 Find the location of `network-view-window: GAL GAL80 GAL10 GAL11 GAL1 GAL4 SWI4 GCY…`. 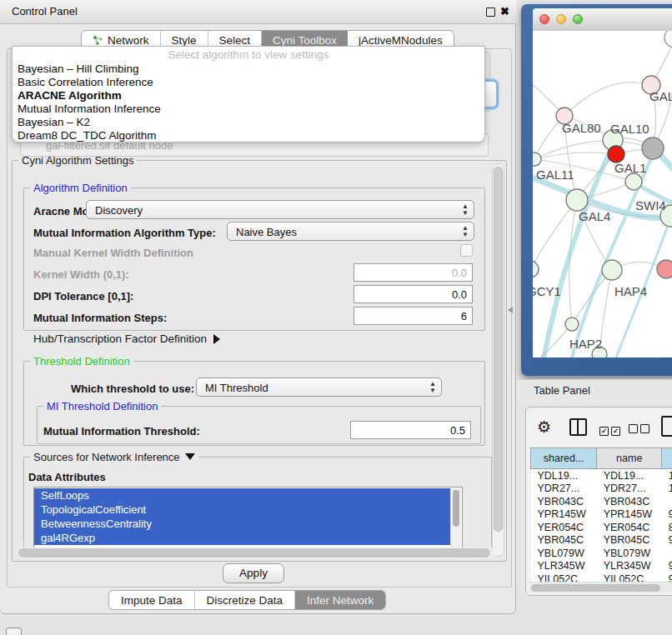

network-view-window: GAL GAL80 GAL10 GAL11 GAL1 GAL4 SWI4 GCY… is located at coordinates (597, 190).